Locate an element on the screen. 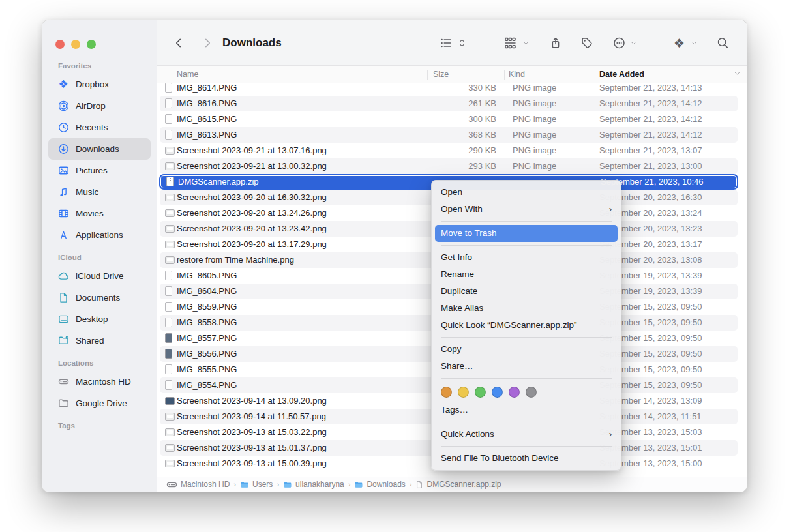  desktop-icon is located at coordinates (63, 319).